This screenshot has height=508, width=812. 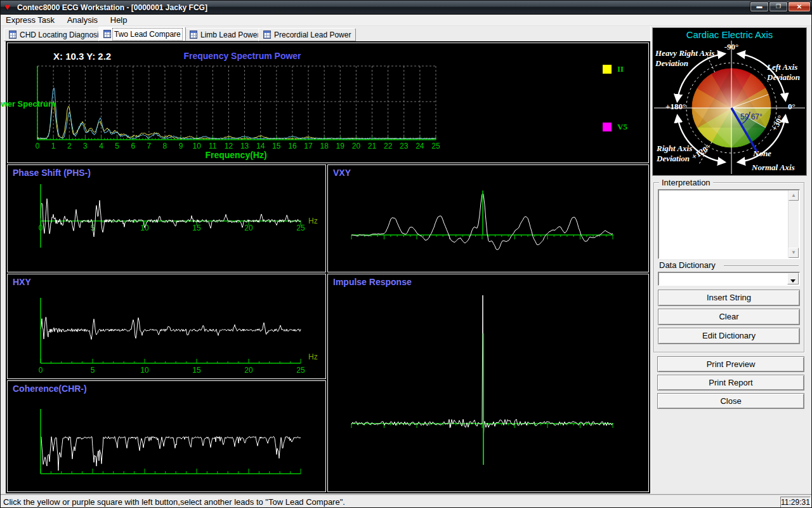 I want to click on left-axis-label-1: Left Axis, so click(x=782, y=67).